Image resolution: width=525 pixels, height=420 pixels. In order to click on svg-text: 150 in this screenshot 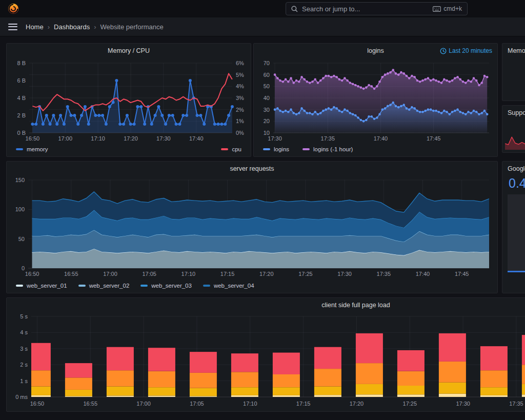, I will do `click(20, 180)`.